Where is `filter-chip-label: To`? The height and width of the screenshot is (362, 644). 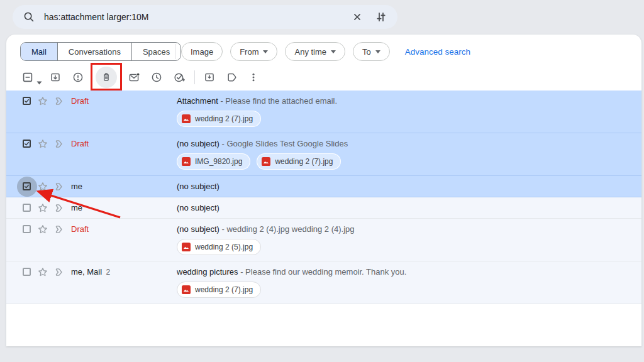 filter-chip-label: To is located at coordinates (367, 52).